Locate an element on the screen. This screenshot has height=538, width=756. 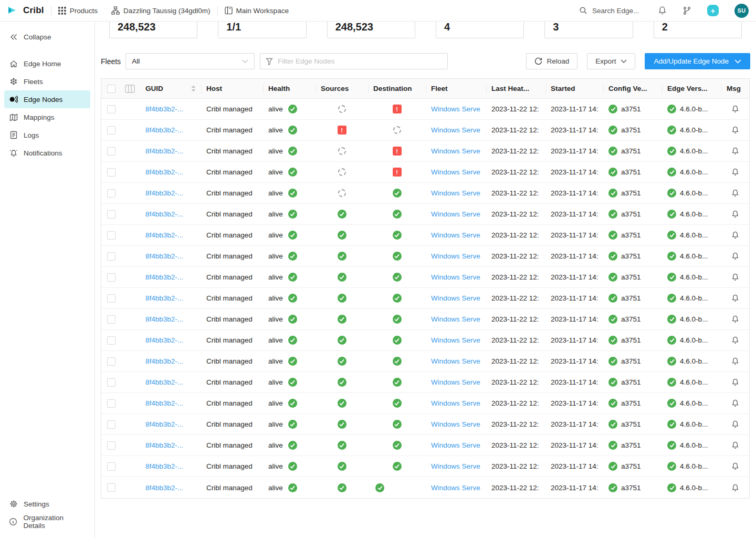
sidebar-item-settings: Settings is located at coordinates (47, 504).